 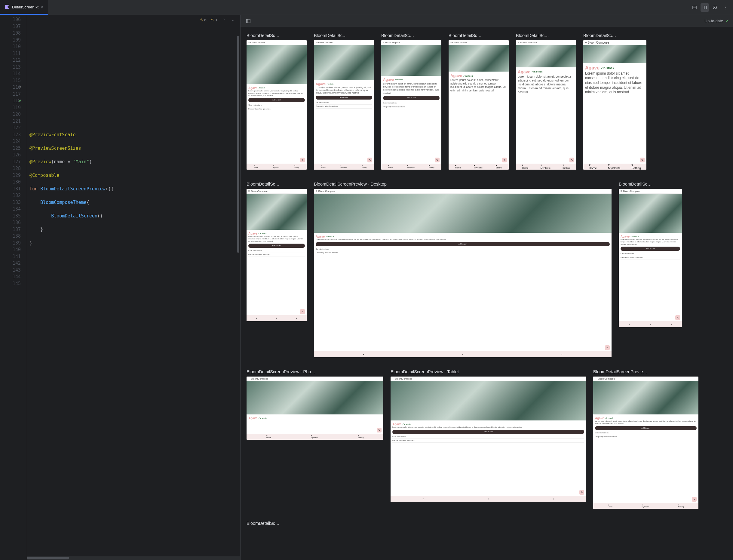 What do you see at coordinates (705, 7) in the screenshot?
I see `split-view-button` at bounding box center [705, 7].